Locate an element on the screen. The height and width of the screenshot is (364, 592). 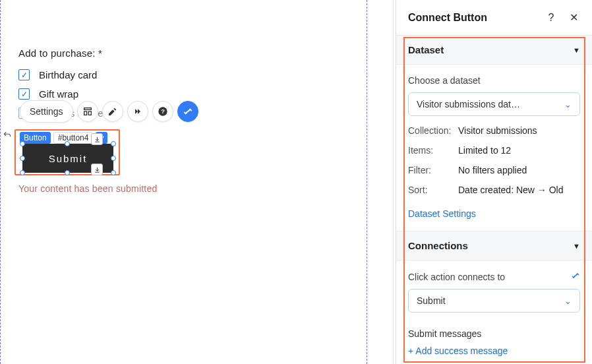
section-heading: Dataset is located at coordinates (426, 50).